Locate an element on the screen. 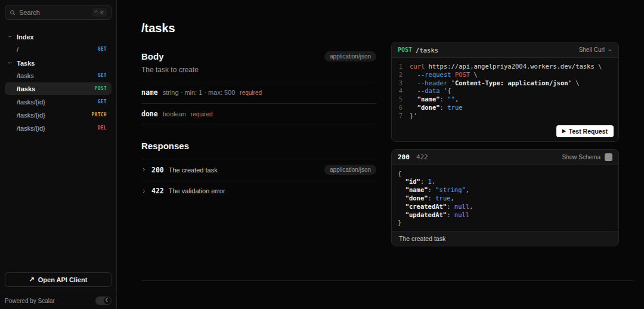 The height and width of the screenshot is (309, 644). code-line: "done": true, is located at coordinates (505, 199).